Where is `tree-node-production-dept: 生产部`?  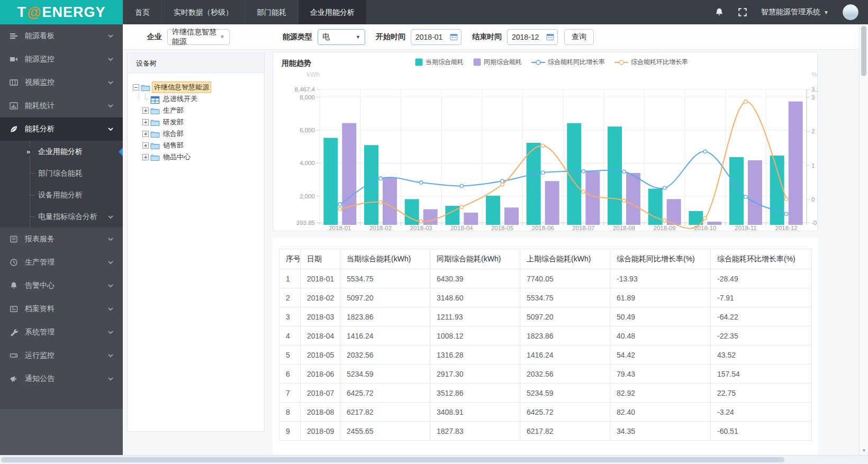
tree-node-production-dept: 生产部 is located at coordinates (201, 111).